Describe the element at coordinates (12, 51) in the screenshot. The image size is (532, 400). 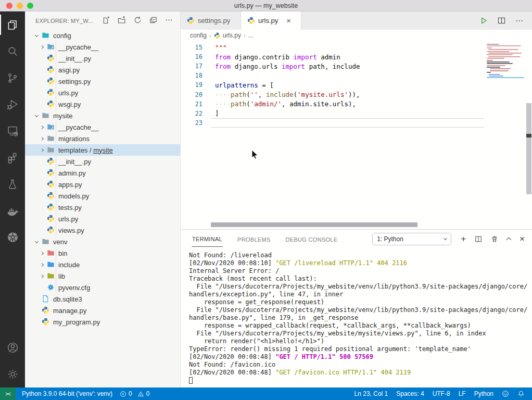
I see `activitybar-search-icon` at that location.